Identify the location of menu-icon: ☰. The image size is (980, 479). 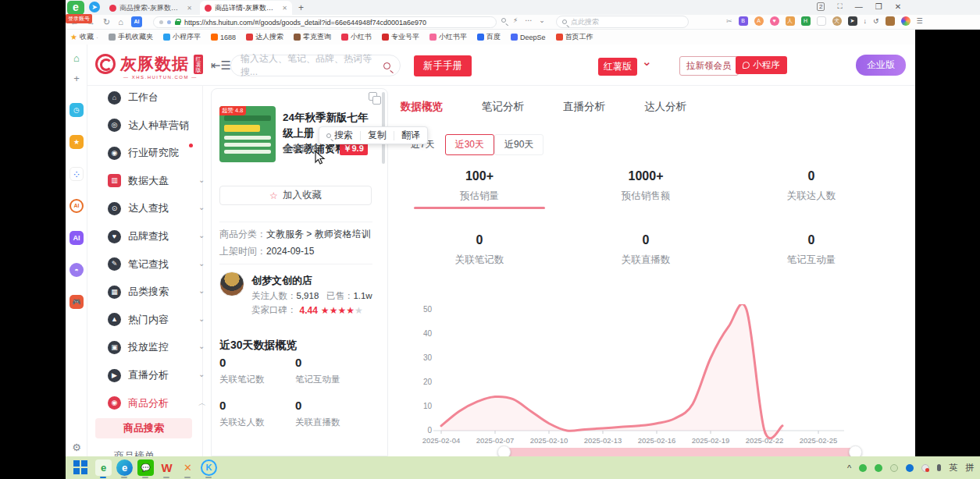
(920, 21).